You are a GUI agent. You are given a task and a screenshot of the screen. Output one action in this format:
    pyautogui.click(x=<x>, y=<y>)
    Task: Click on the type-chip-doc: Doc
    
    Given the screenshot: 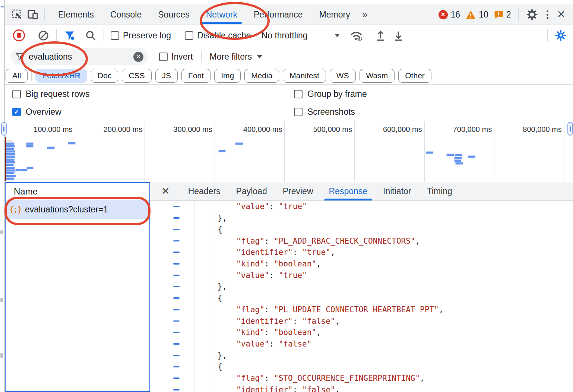 What is the action you would take?
    pyautogui.click(x=104, y=76)
    